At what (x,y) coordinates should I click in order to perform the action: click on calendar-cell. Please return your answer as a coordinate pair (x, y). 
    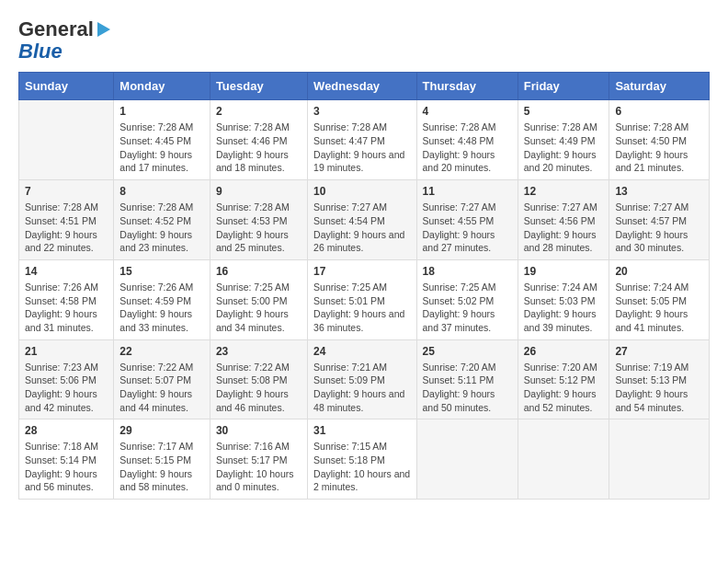
    Looking at the image, I should click on (66, 140).